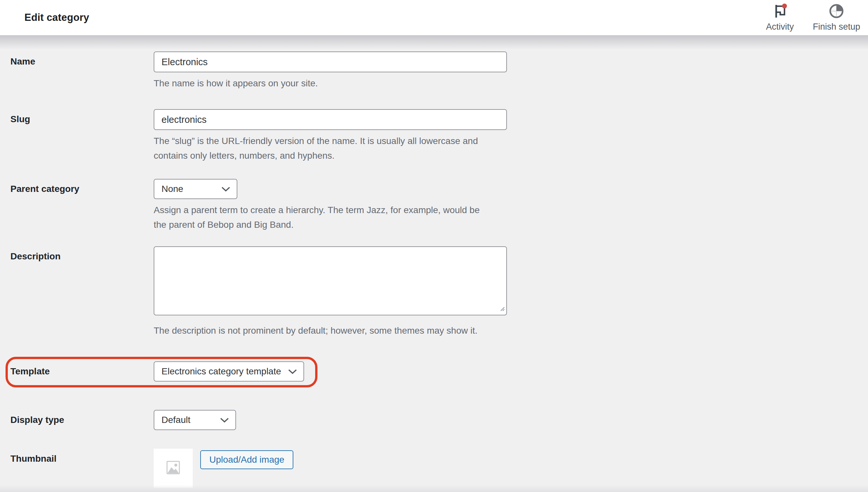 Image resolution: width=868 pixels, height=492 pixels. I want to click on parent-category-selected-value: None, so click(172, 189).